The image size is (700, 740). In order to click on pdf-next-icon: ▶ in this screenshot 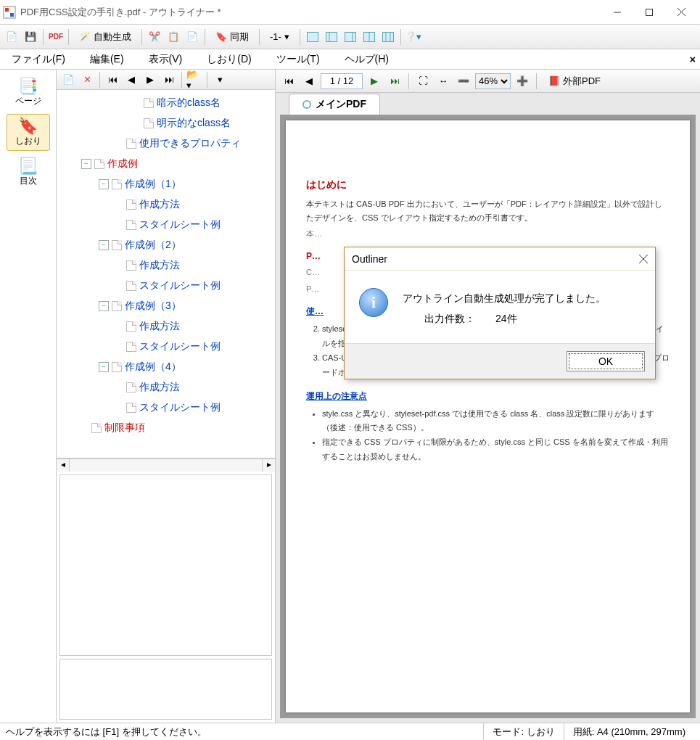, I will do `click(374, 81)`.